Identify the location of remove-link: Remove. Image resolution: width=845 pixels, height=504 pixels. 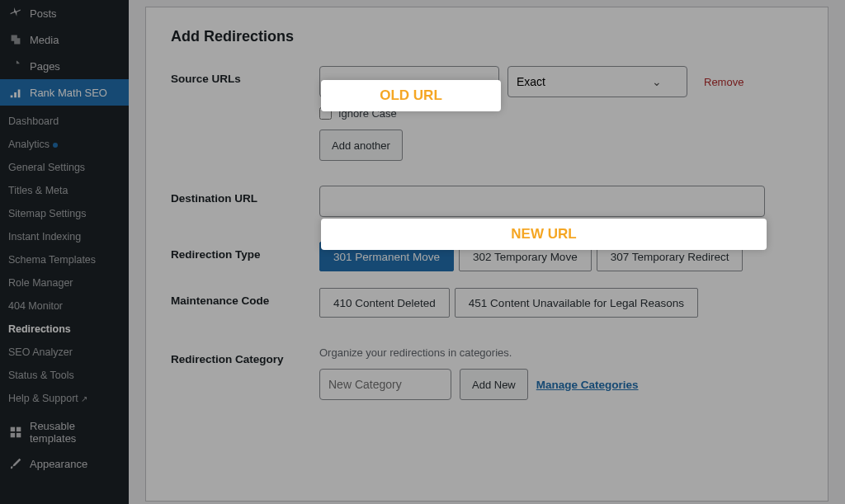
(724, 82).